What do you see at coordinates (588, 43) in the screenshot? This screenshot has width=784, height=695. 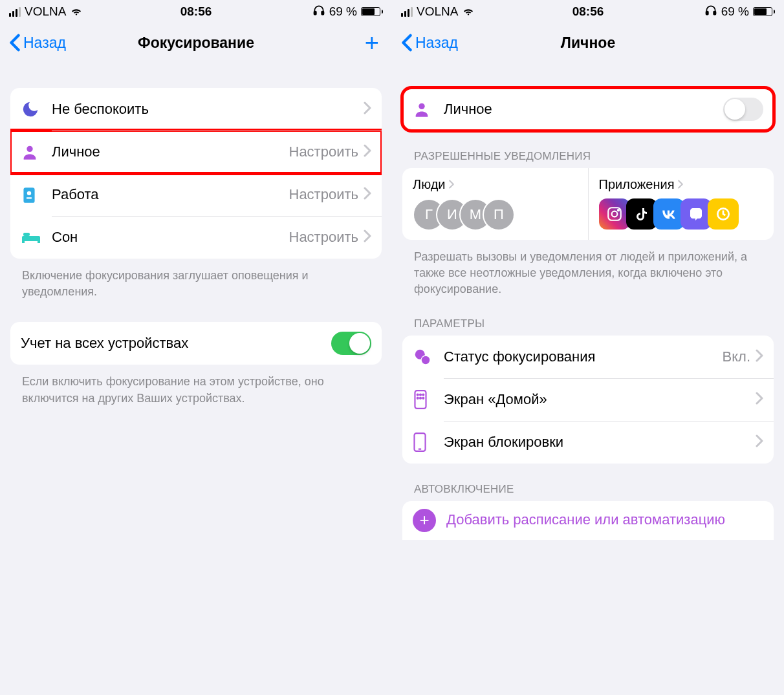 I see `page-title: Личное` at bounding box center [588, 43].